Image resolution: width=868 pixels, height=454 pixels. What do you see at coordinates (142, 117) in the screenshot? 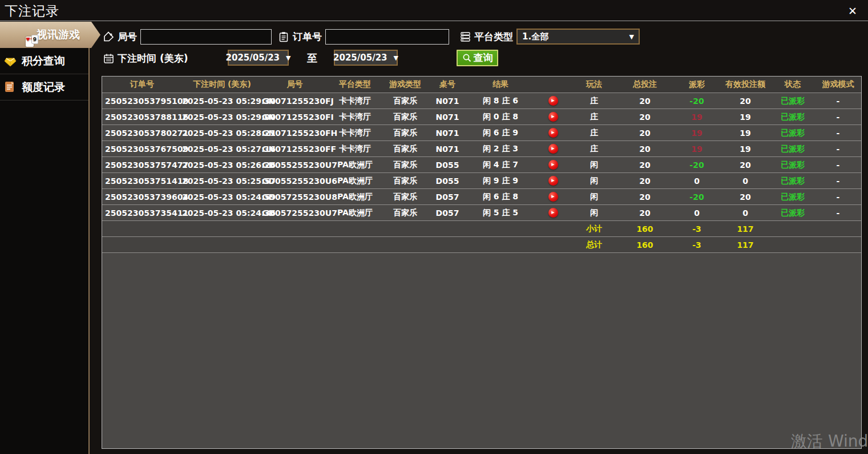
I see `order-no-cell: 250523053788116` at bounding box center [142, 117].